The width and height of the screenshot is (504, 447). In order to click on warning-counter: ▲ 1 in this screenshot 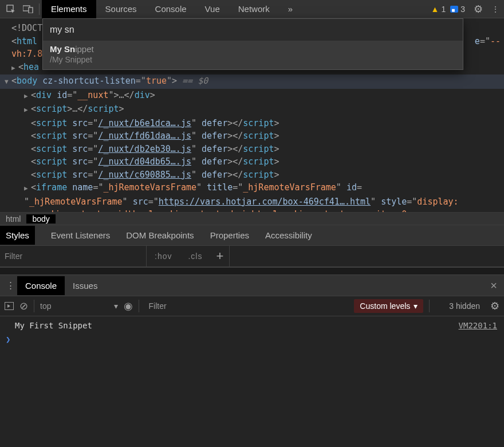, I will do `click(439, 9)`.